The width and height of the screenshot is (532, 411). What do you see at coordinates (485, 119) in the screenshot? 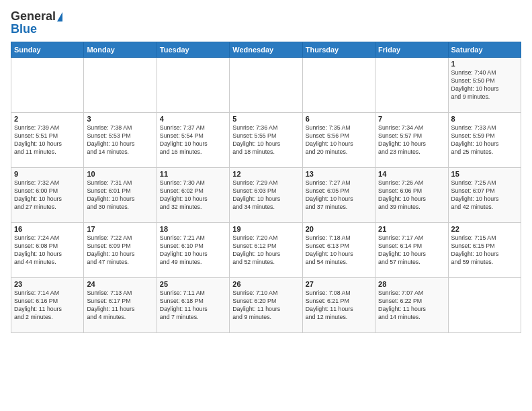
I see `day-number: 8` at bounding box center [485, 119].